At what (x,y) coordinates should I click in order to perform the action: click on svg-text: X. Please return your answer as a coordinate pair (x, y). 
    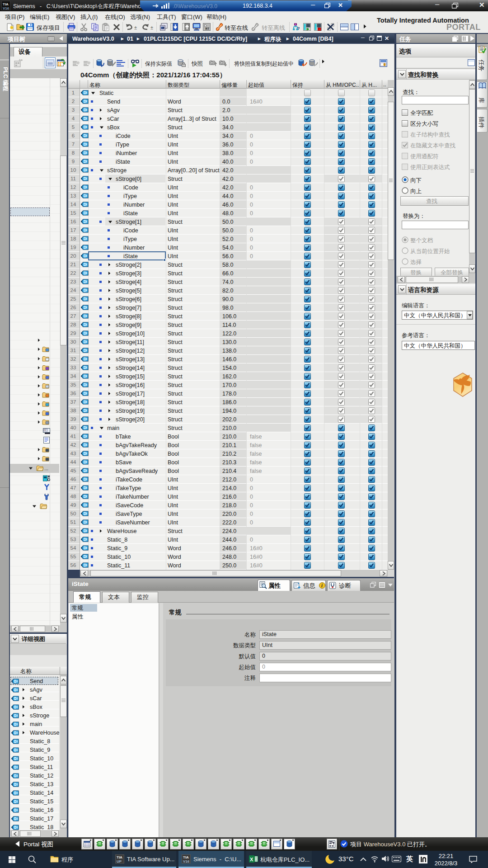
    Looking at the image, I should click on (252, 859).